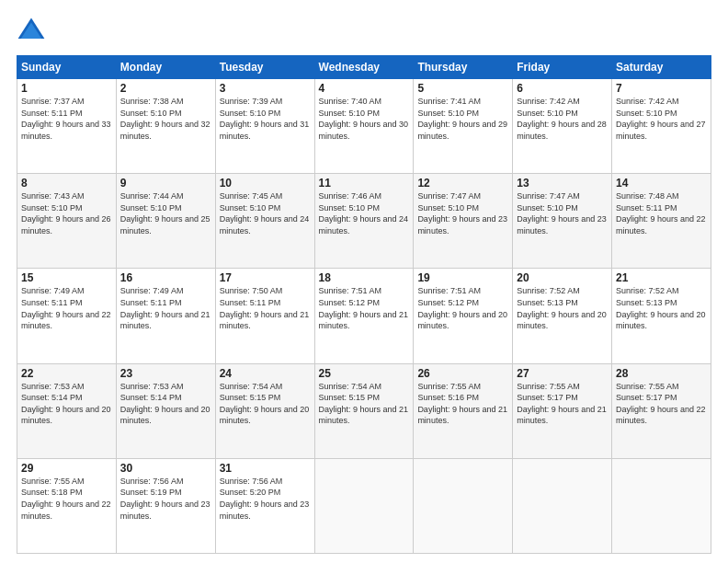  What do you see at coordinates (563, 183) in the screenshot?
I see `day-number: 13` at bounding box center [563, 183].